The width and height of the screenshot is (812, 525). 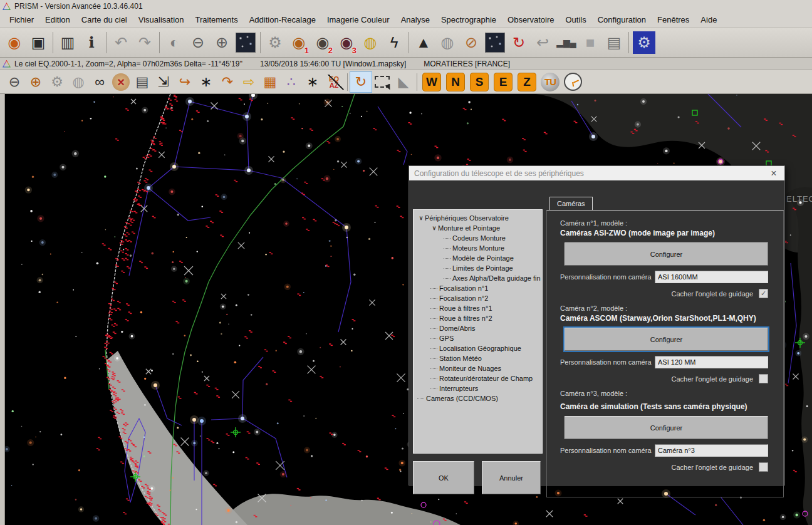 What do you see at coordinates (477, 368) in the screenshot?
I see `tree-item-15: Moniteur de Nuages` at bounding box center [477, 368].